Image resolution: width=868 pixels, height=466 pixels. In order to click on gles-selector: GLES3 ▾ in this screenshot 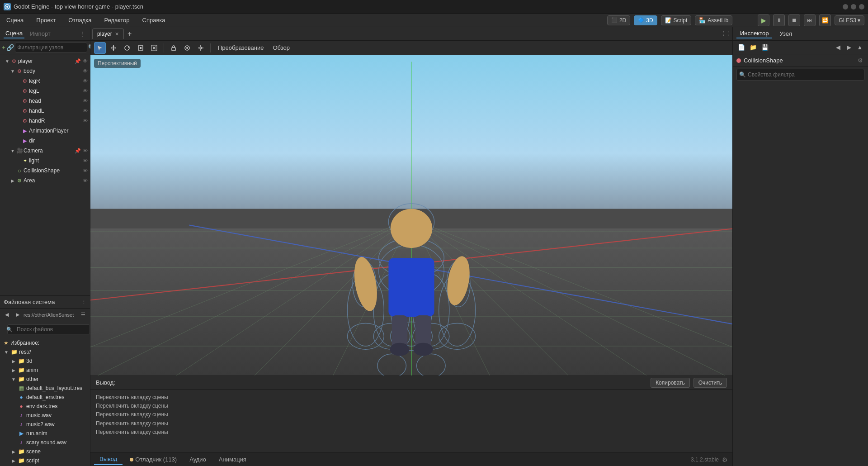, I will do `click(849, 20)`.